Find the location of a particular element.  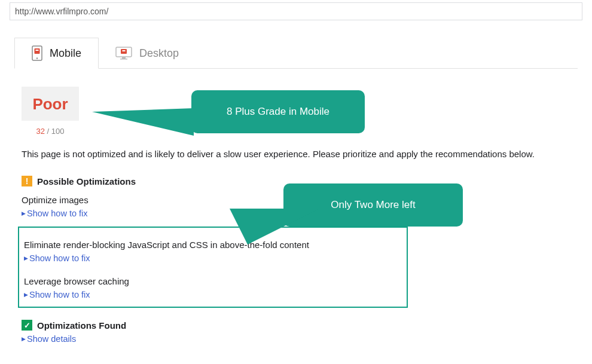

score-block: Poor 32 / 100 is located at coordinates (50, 111).